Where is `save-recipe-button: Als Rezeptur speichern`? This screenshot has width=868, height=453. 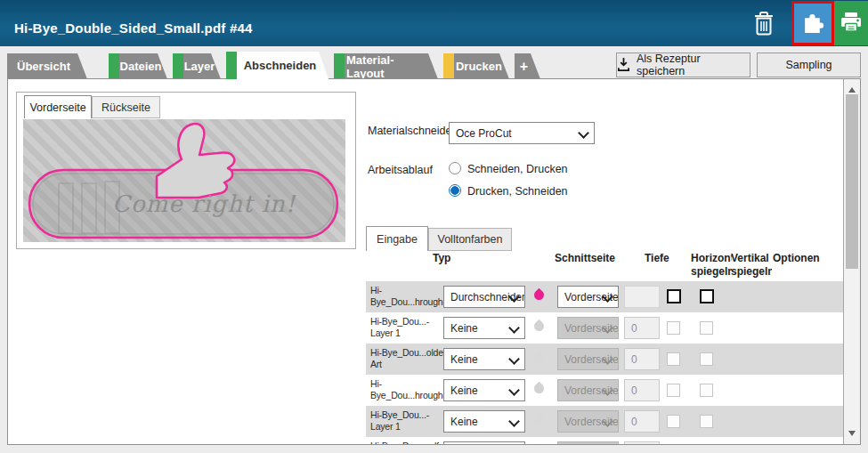 save-recipe-button: Als Rezeptur speichern is located at coordinates (684, 65).